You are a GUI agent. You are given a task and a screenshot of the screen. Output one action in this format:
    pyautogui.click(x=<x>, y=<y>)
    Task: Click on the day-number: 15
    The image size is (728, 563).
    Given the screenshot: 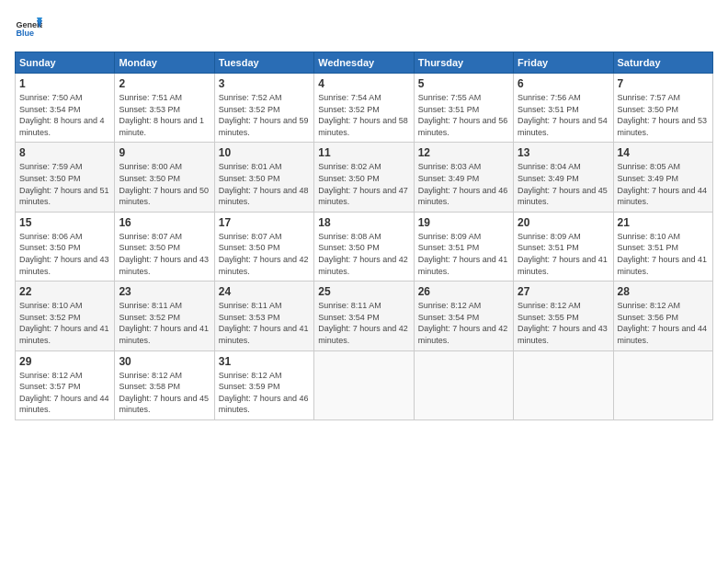 What is the action you would take?
    pyautogui.click(x=64, y=223)
    